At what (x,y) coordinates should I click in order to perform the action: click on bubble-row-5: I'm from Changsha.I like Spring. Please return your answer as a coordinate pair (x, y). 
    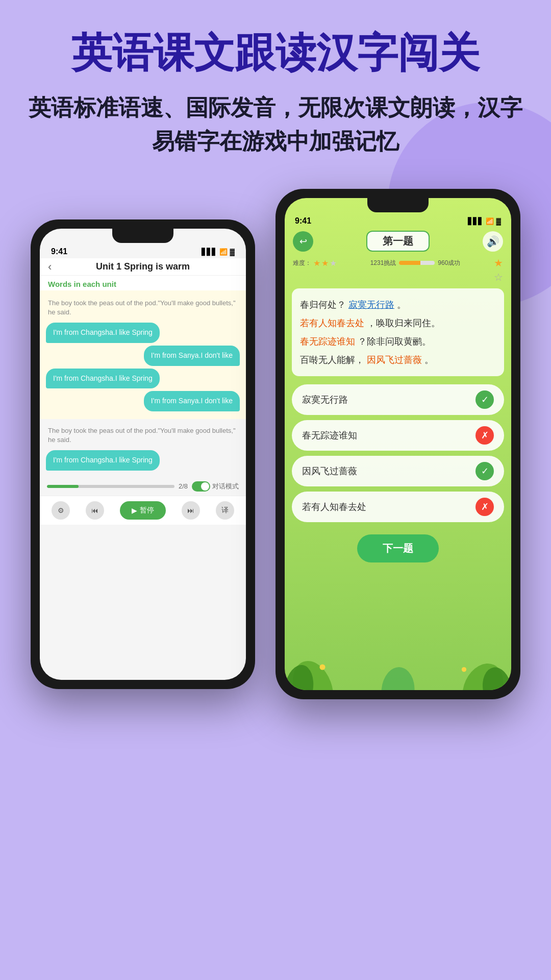
    Looking at the image, I should click on (143, 460).